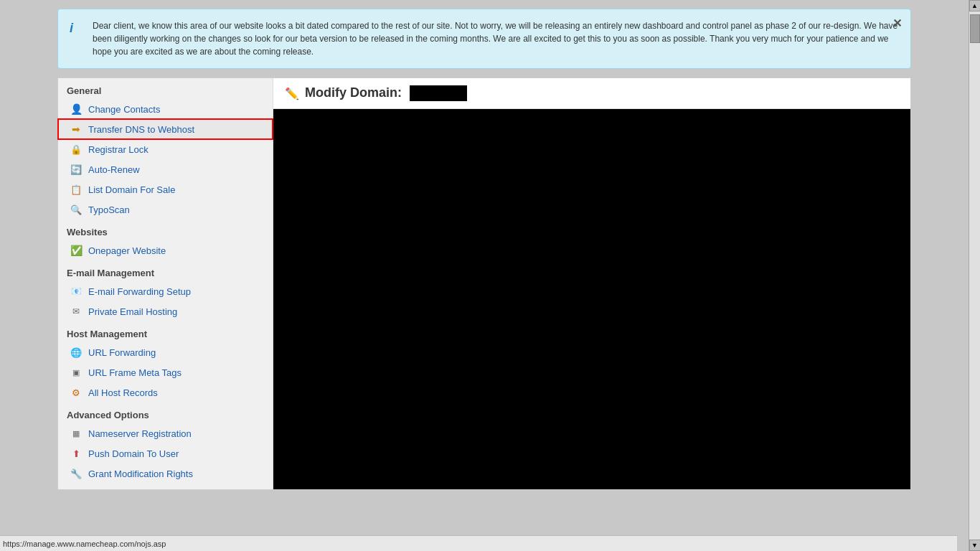 The width and height of the screenshot is (980, 551). I want to click on sidebar-label-url-frame-meta-tags: URL Frame Meta Tags, so click(135, 373).